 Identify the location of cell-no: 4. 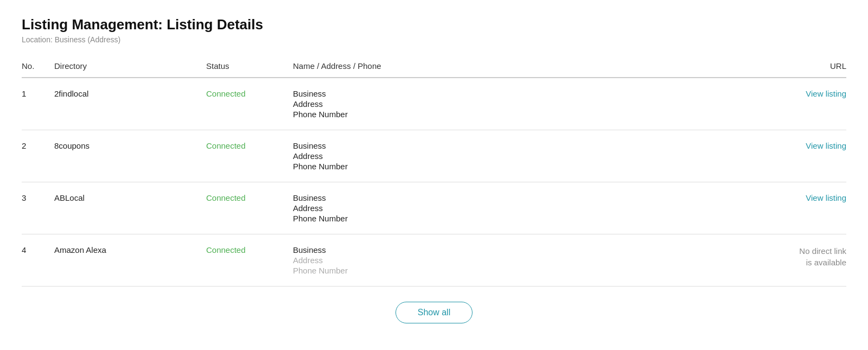
(38, 260).